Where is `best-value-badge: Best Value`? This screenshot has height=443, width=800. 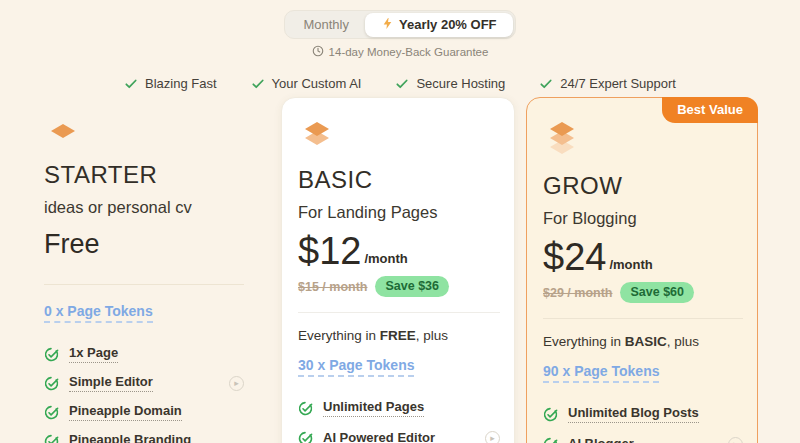
best-value-badge: Best Value is located at coordinates (710, 110).